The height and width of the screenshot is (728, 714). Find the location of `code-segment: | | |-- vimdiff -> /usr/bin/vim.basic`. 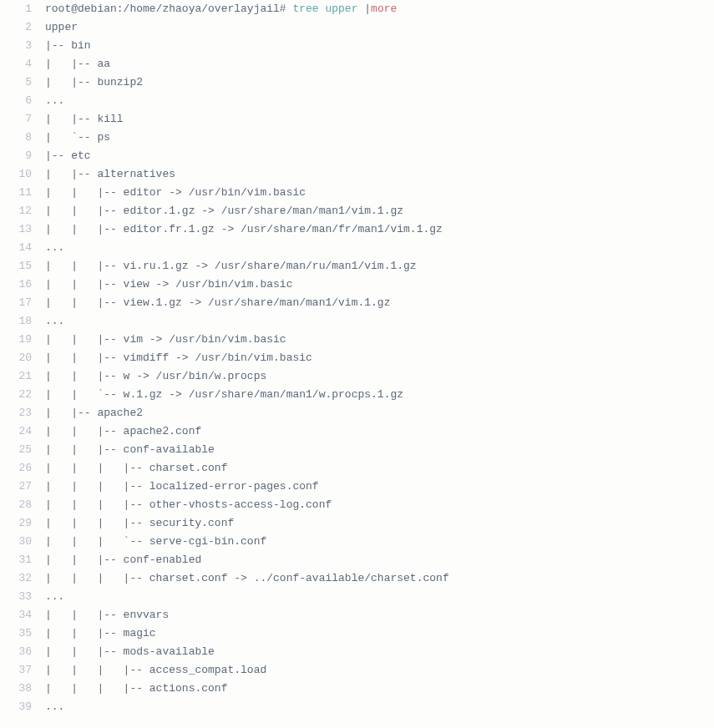

code-segment: | | |-- vimdiff -> /usr/bin/vim.basic is located at coordinates (179, 357).